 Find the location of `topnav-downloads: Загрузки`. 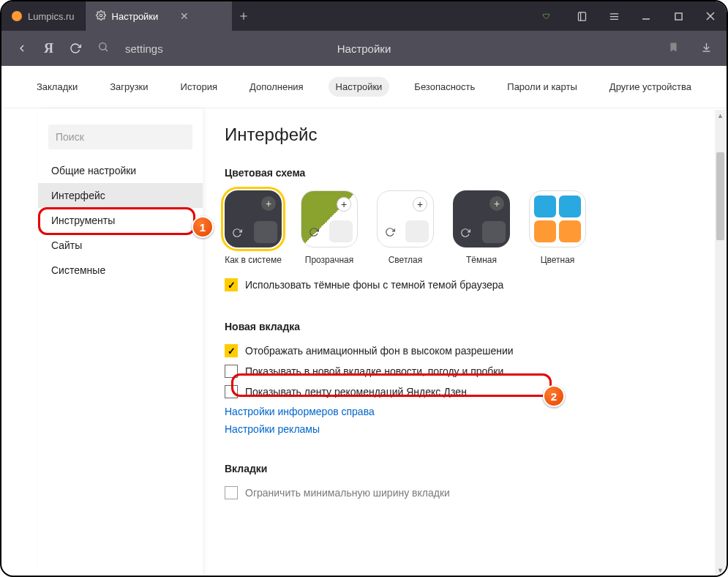

topnav-downloads: Загрузки is located at coordinates (129, 86).